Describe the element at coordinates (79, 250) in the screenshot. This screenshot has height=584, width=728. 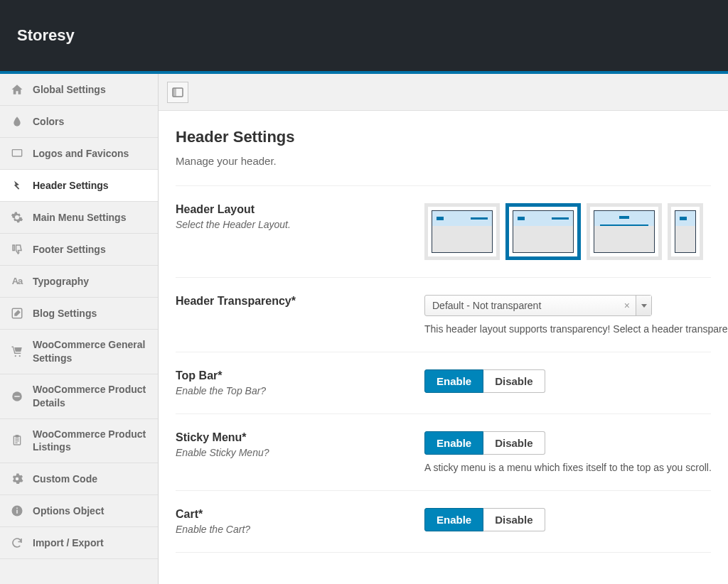
I see `sidebar-item-footer-settings: Footer Settings` at that location.